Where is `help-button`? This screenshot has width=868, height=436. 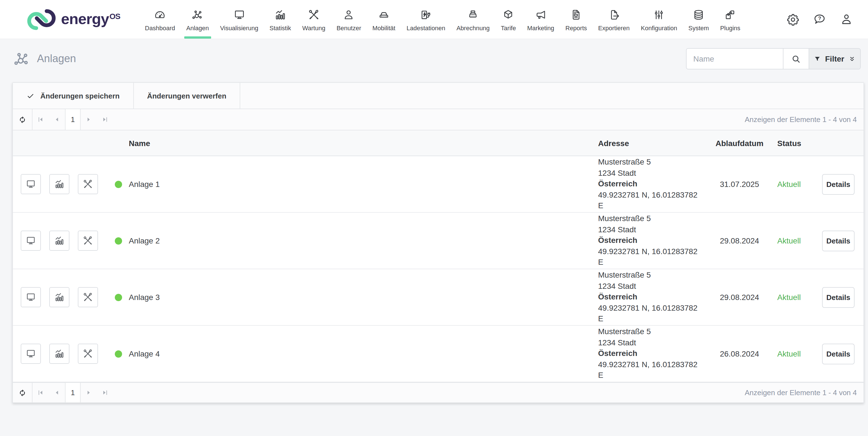
help-button is located at coordinates (819, 20).